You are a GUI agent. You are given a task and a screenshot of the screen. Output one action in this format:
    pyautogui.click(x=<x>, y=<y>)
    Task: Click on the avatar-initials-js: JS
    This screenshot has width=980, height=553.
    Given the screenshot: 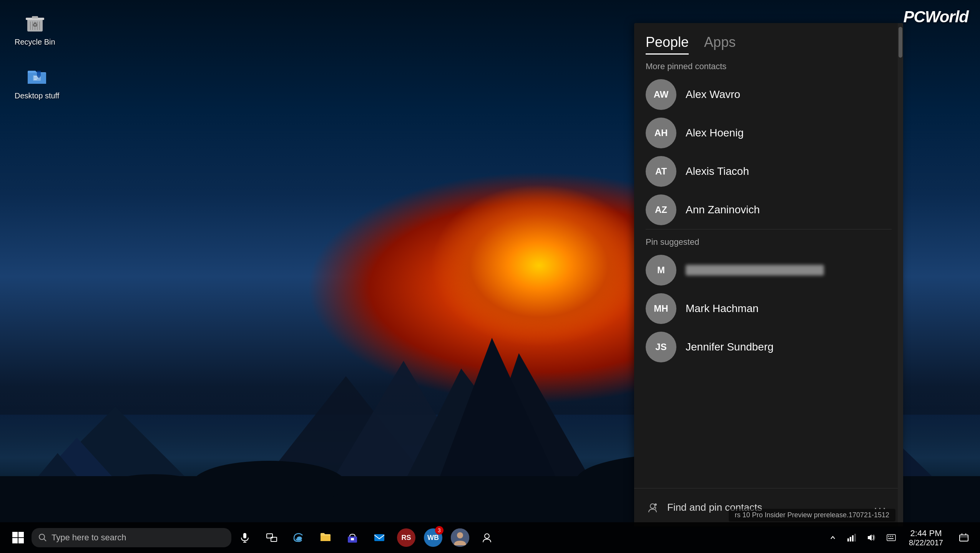 What is the action you would take?
    pyautogui.click(x=661, y=347)
    